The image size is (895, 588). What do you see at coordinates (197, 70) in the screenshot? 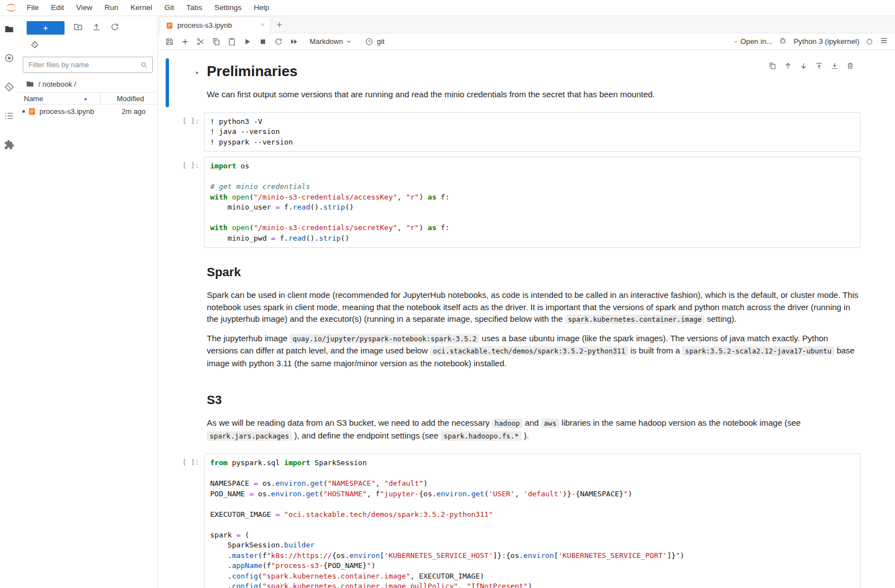
I see `heading-collapser-icon: ▾` at bounding box center [197, 70].